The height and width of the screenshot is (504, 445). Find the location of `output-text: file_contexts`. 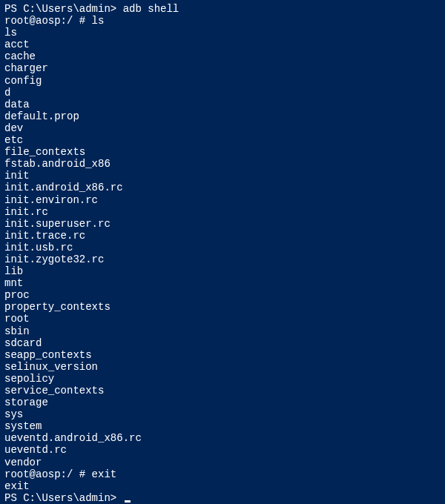

output-text: file_contexts is located at coordinates (44, 152).